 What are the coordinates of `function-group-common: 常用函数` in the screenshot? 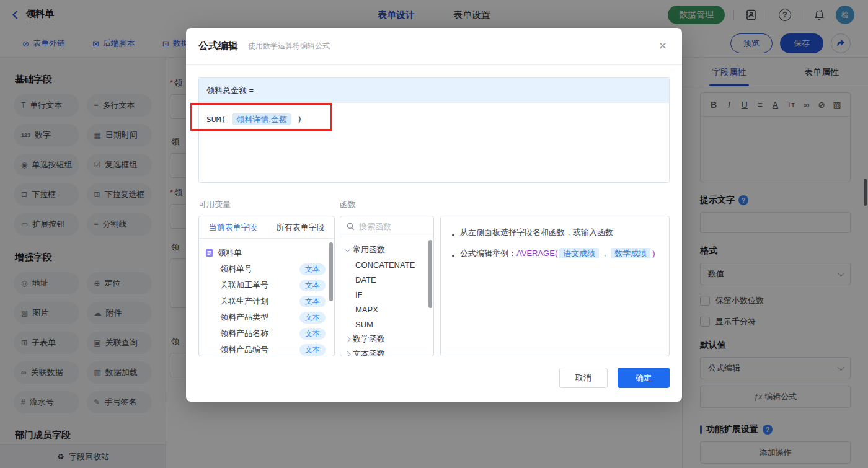 It's located at (389, 250).